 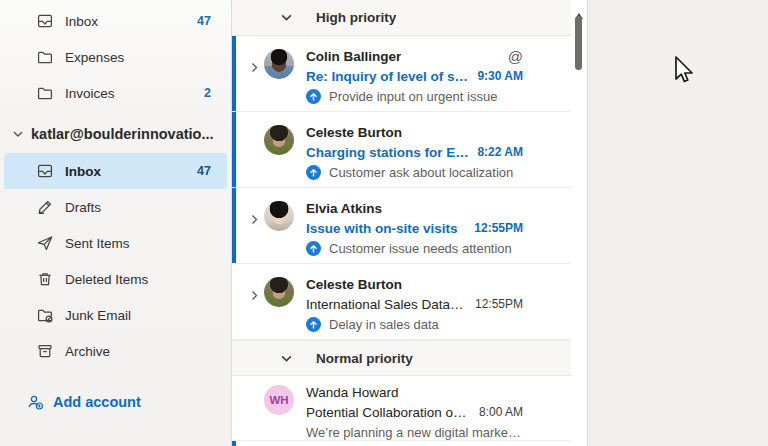 What do you see at coordinates (45, 279) in the screenshot?
I see `trash-icon` at bounding box center [45, 279].